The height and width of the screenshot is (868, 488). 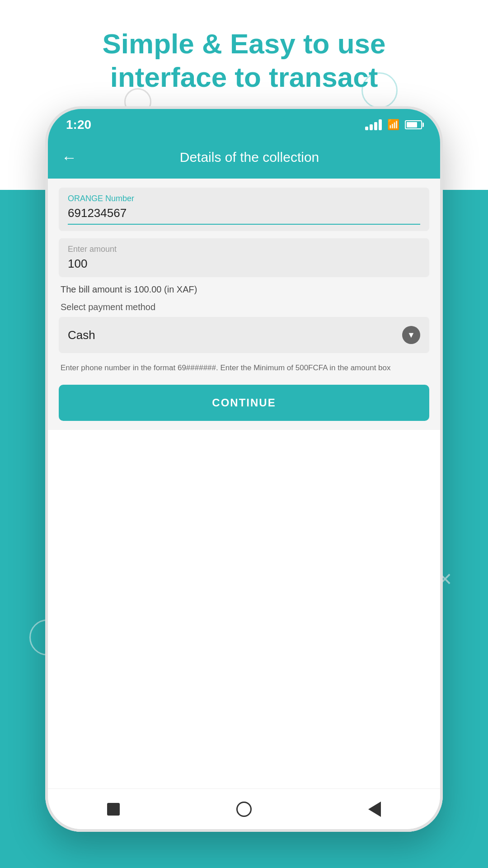 I want to click on helper-text: Enter phone number in the format 69#####…, so click(x=244, y=368).